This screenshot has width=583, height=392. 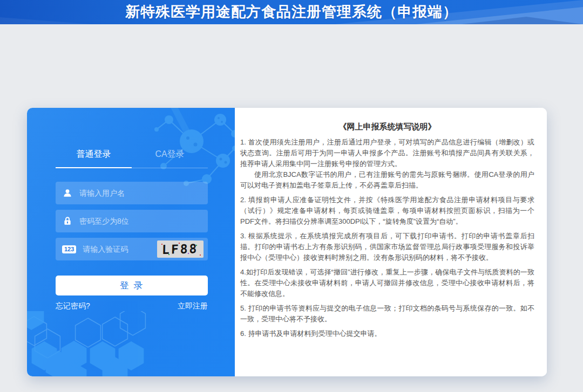 I want to click on instruction-paragraph: 1. 首次使用须先注册用户，注册后通过用户登录，可对填写的产品信息进行编辑（增删…, so click(x=388, y=153).